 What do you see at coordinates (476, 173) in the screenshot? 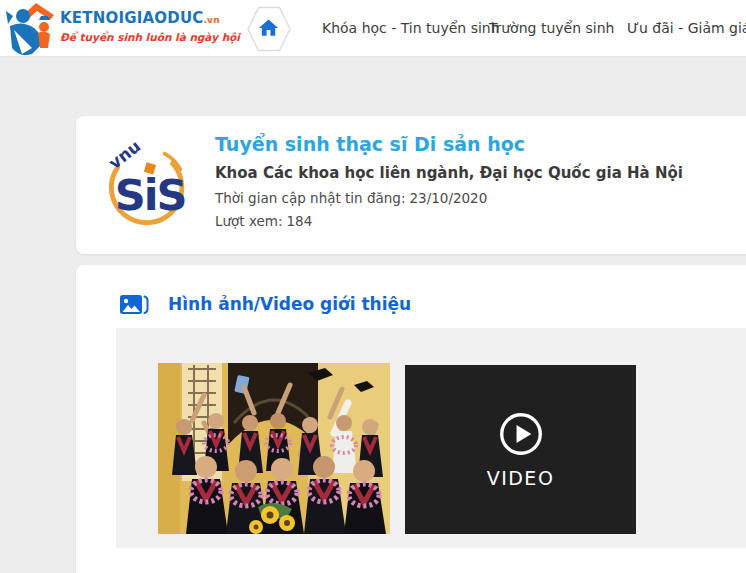
I see `article-organization: Khoa Các khoa học liên ngành, Đại học Qu…` at bounding box center [476, 173].